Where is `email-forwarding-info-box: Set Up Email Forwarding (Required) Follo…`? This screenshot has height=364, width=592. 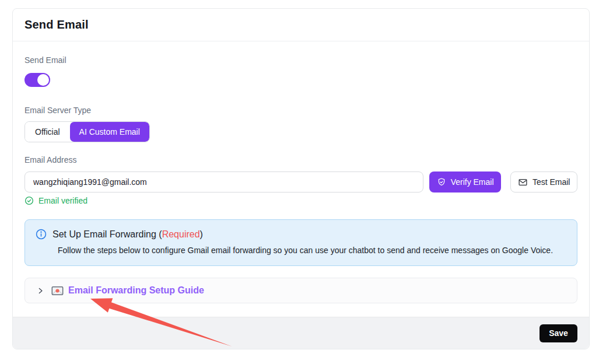 email-forwarding-info-box: Set Up Email Forwarding (Required) Follo… is located at coordinates (301, 243).